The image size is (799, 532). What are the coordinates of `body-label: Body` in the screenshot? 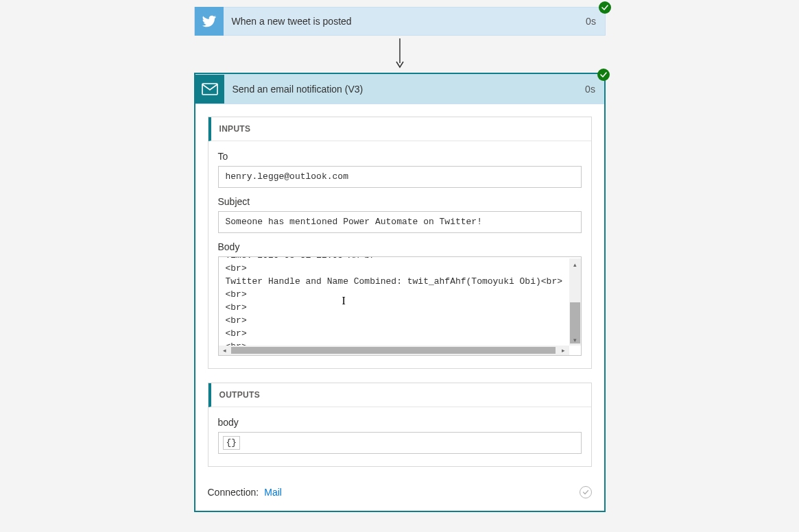 It's located at (400, 247).